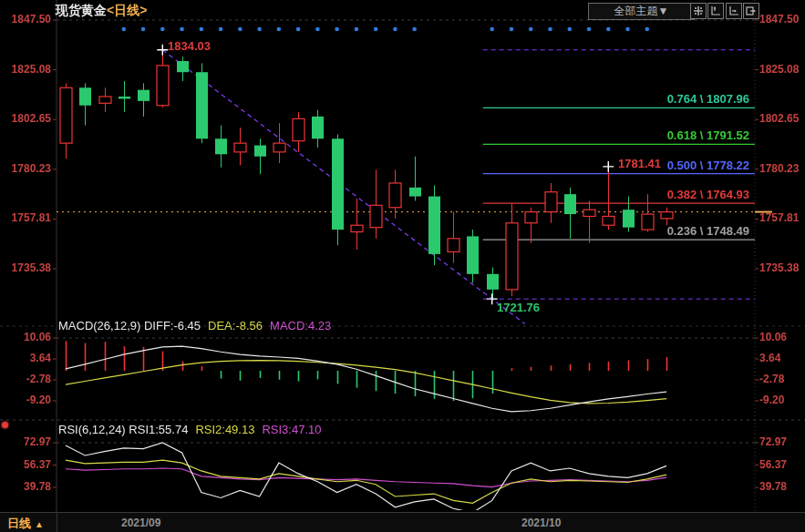 The image size is (805, 532). I want to click on x-axis-label-sep: 2021/09, so click(140, 523).